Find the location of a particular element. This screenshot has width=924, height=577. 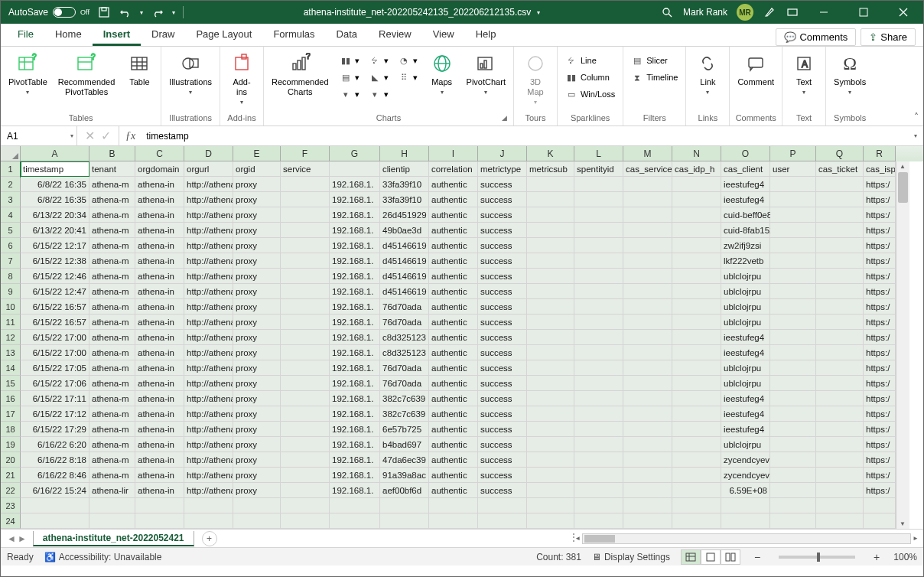

launcher-icon: ◢ is located at coordinates (505, 118).